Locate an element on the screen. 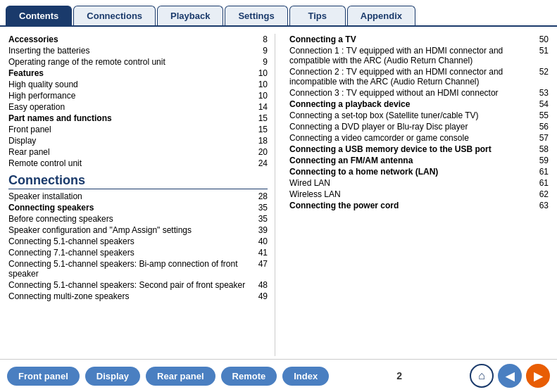  toc-item-label: Rear panel is located at coordinates (128, 152).